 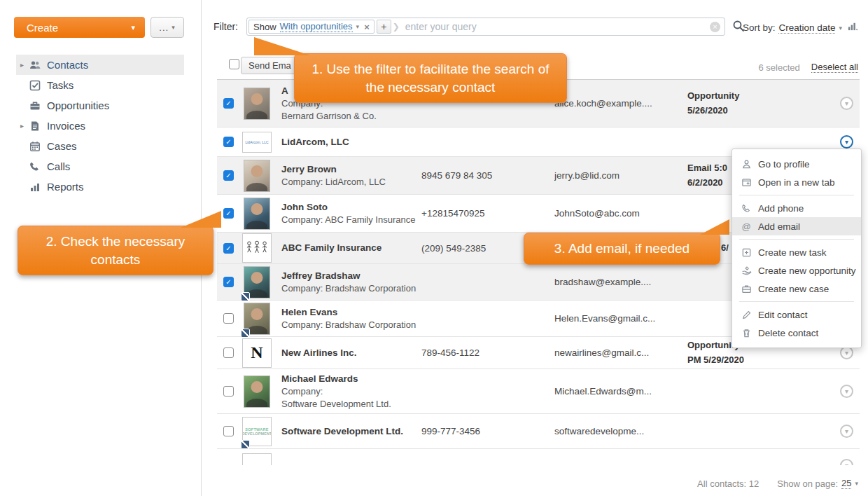 What do you see at coordinates (351, 176) in the screenshot?
I see `contact-name-column: Jerry BrownCompany: LidArcom, LLC` at bounding box center [351, 176].